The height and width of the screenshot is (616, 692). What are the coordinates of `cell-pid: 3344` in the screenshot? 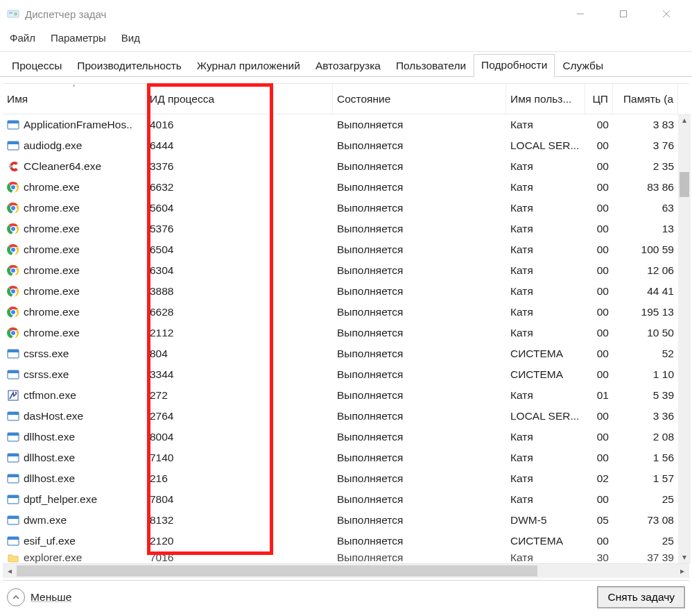 It's located at (239, 375).